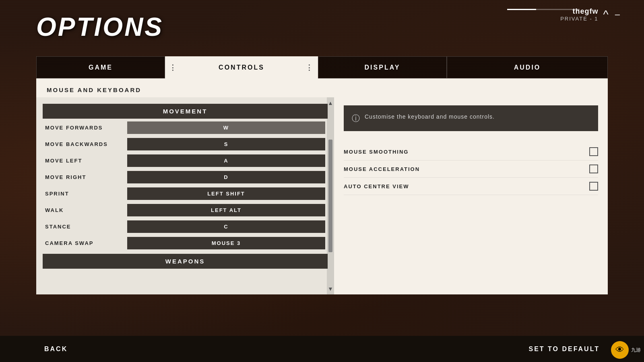 The width and height of the screenshot is (644, 362). Describe the element at coordinates (527, 68) in the screenshot. I see `tab-audio: AUDIO` at that location.